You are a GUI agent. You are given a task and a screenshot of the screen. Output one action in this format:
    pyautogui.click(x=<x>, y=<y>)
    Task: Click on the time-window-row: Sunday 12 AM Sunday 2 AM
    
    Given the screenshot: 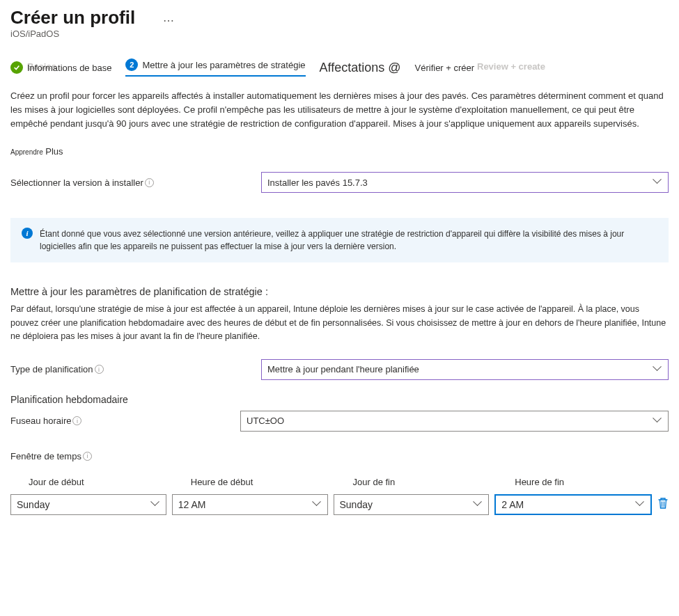 What is the action you would take?
    pyautogui.click(x=340, y=505)
    